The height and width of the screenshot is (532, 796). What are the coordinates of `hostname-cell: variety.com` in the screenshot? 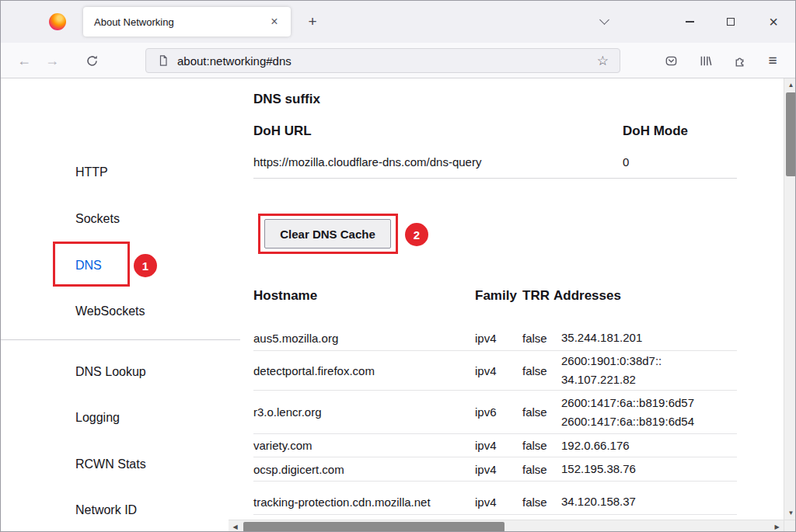 It's located at (364, 446).